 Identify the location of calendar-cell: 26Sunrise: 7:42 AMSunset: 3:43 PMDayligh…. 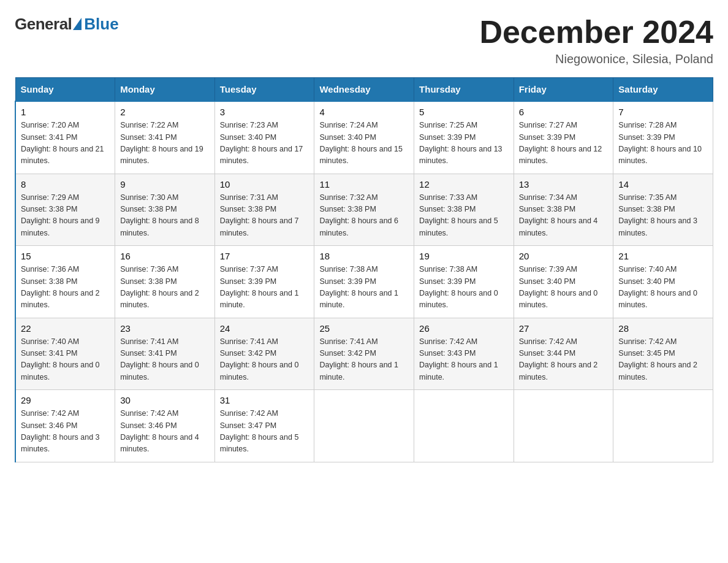
(464, 354).